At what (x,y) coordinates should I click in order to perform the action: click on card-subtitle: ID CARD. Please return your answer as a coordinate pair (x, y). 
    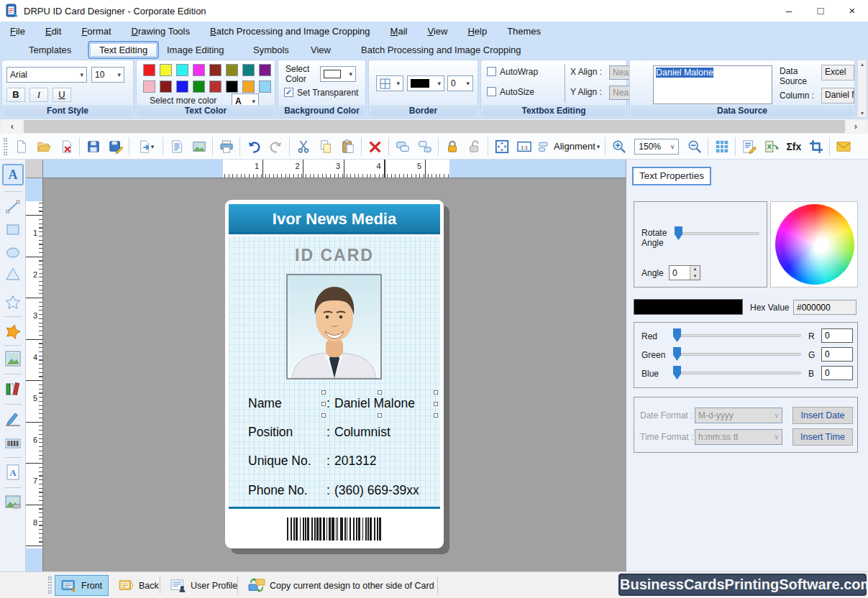
    Looking at the image, I should click on (334, 256).